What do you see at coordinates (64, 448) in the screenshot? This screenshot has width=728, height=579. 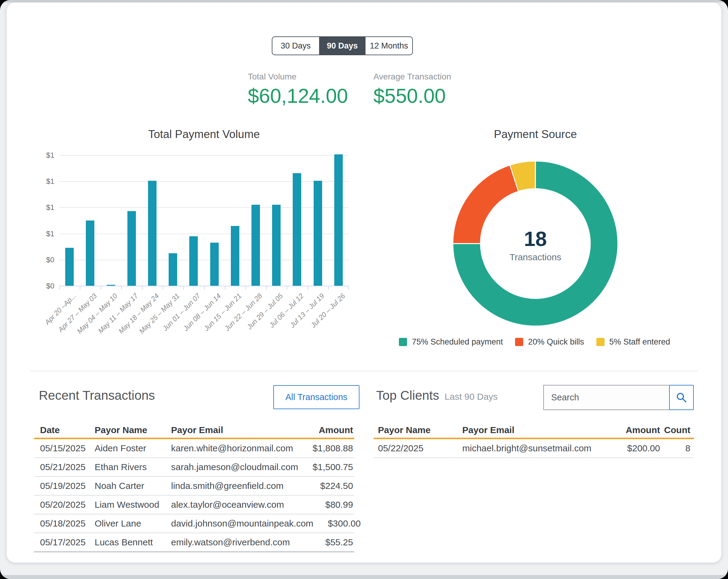 I see `cell-date: 05/15/2025` at bounding box center [64, 448].